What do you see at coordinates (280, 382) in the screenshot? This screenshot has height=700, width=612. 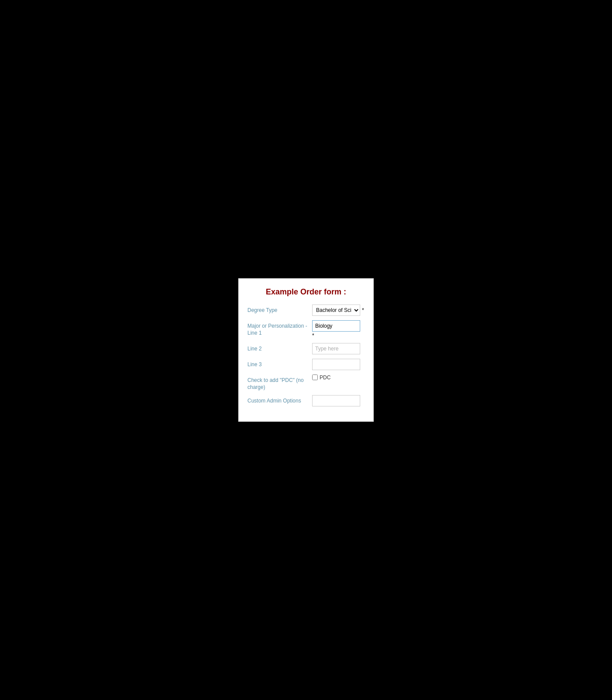 I see `pdc-label: Check to add "PDC" (no charge)` at bounding box center [280, 382].